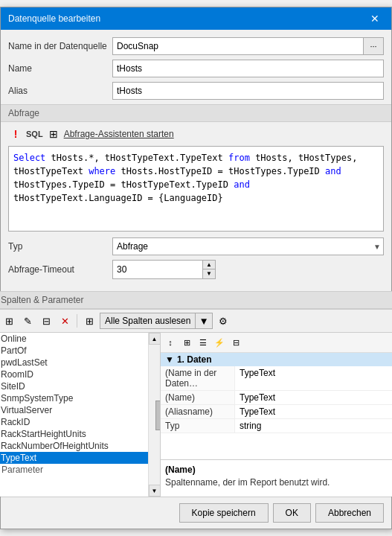 The width and height of the screenshot is (392, 536). I want to click on name-in-datasource-field-wrapper: ···, so click(248, 46).